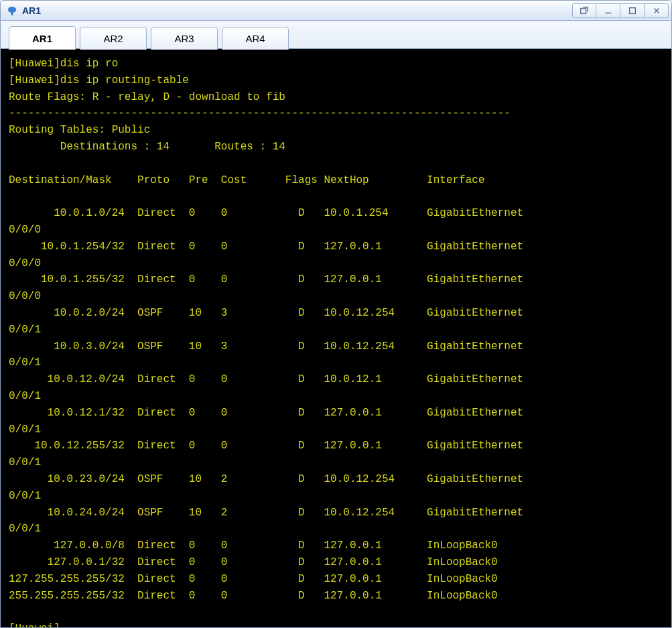 Image resolution: width=672 pixels, height=628 pixels. I want to click on tabs-bar: AR1AR2AR3AR4, so click(336, 35).